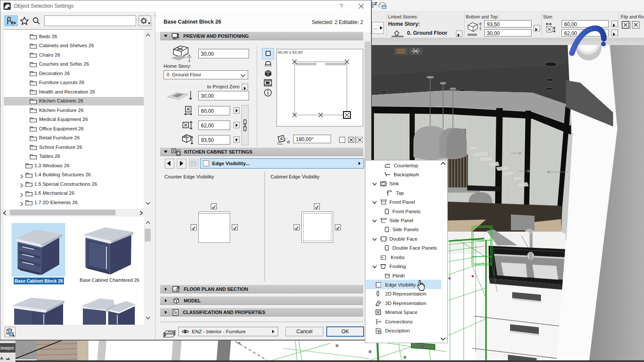 This screenshot has width=644, height=362. What do you see at coordinates (7, 348) in the screenshot?
I see `svg-text: iewpoi` at bounding box center [7, 348].